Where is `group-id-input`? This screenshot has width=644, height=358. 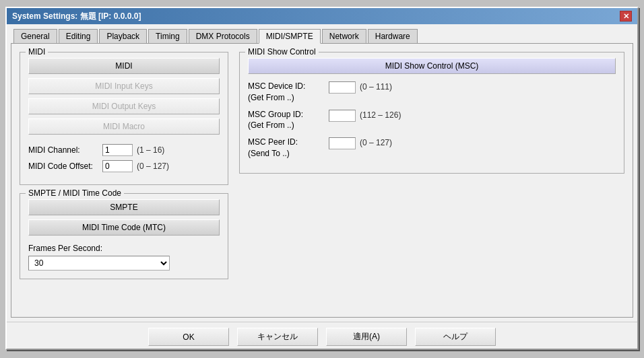 group-id-input is located at coordinates (342, 116).